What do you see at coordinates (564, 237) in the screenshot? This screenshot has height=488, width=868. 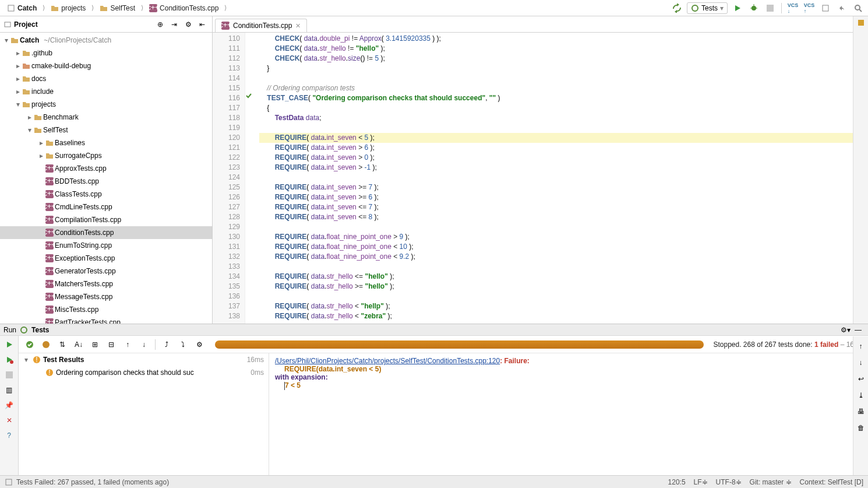 I see `code-line: REQUIRE( data.float_nine_point_one > 9 )…` at bounding box center [564, 237].